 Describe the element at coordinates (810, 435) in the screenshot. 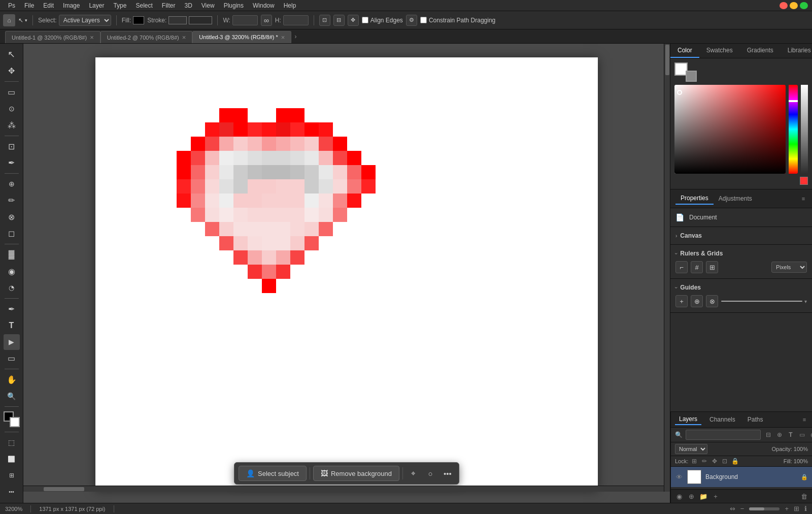

I see `layer-filter-smart-icon: ◉` at that location.